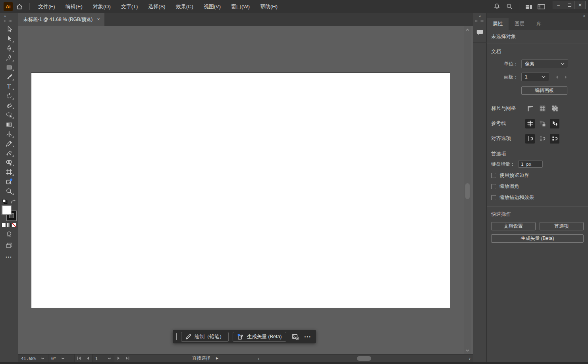  I want to click on maximize-button, so click(569, 5).